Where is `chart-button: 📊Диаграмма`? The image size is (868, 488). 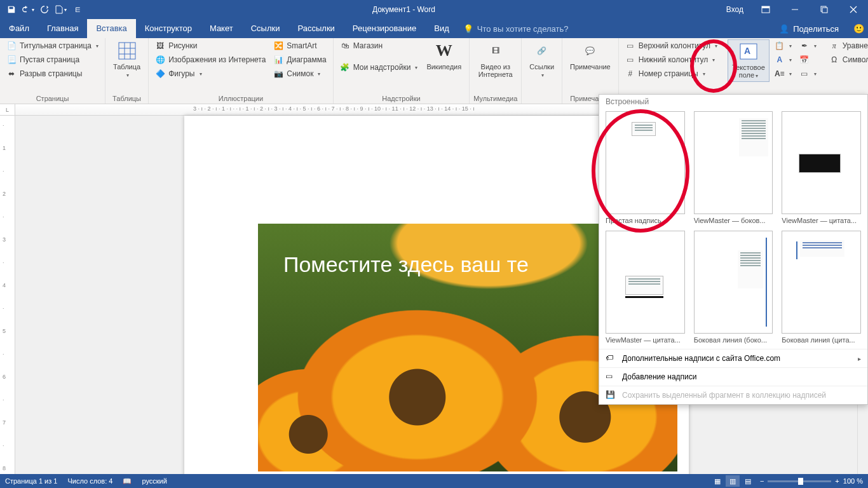
chart-button: 📊Диаграмма is located at coordinates (300, 60).